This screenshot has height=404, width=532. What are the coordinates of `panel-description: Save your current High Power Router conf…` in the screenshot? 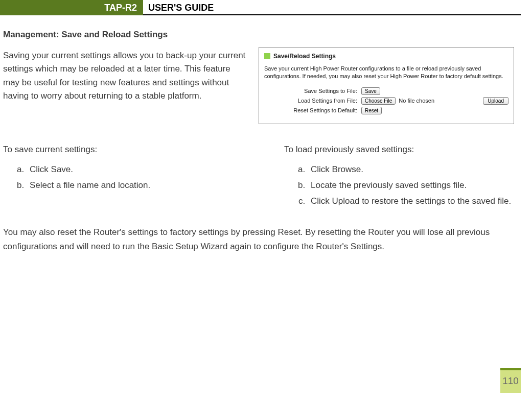 It's located at (386, 73).